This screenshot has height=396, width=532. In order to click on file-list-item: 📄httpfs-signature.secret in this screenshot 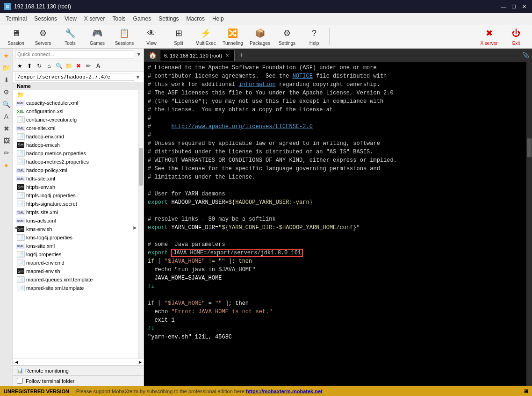, I will do `click(76, 204)`.